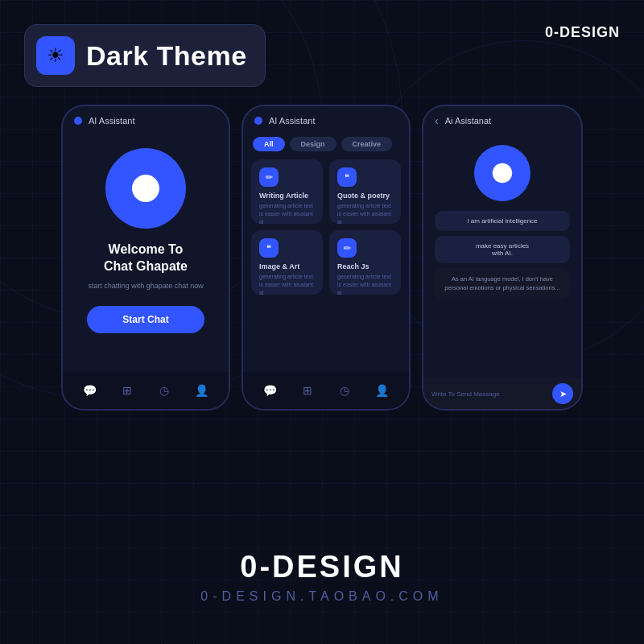 This screenshot has height=644, width=644. Describe the element at coordinates (502, 221) in the screenshot. I see `chat-msg-1: I am artificial intelligence` at that location.